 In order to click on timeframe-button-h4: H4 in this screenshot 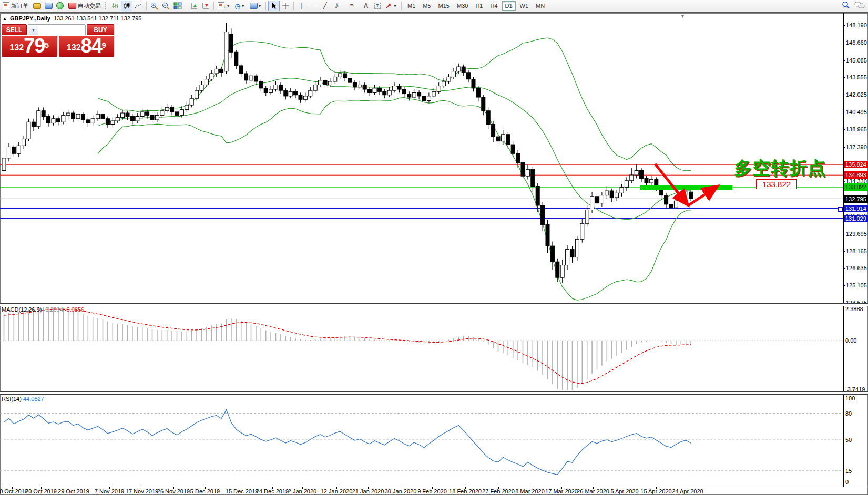, I will do `click(494, 6)`.